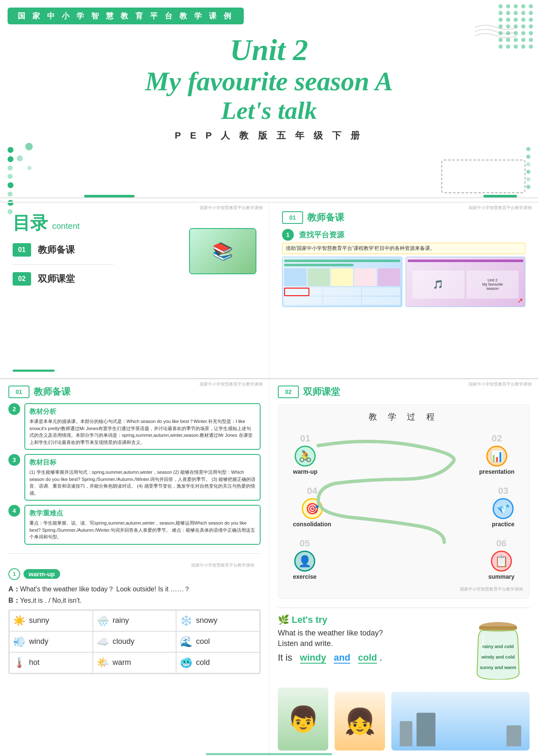  Describe the element at coordinates (103, 642) in the screenshot. I see `cloudy-icon: ☁️` at that location.